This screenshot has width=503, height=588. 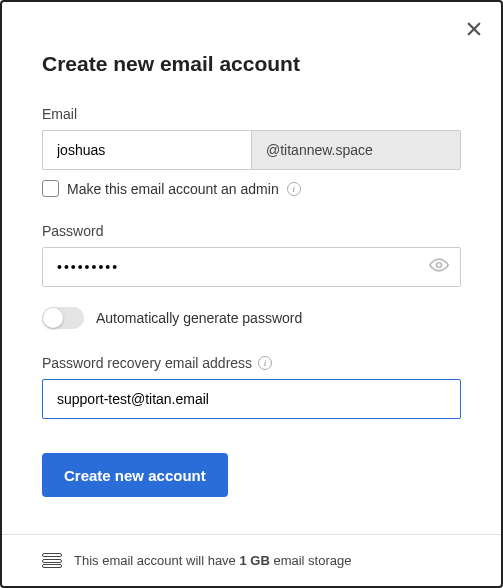 I want to click on admin-info-icon: i, so click(x=294, y=189).